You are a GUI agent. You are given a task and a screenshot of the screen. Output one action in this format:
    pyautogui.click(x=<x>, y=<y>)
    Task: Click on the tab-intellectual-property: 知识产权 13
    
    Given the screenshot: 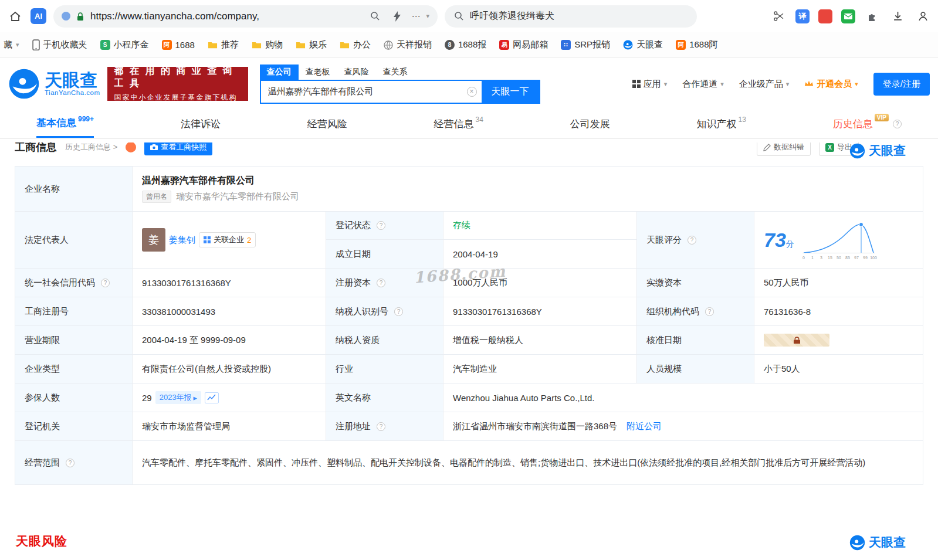 What is the action you would take?
    pyautogui.click(x=722, y=124)
    